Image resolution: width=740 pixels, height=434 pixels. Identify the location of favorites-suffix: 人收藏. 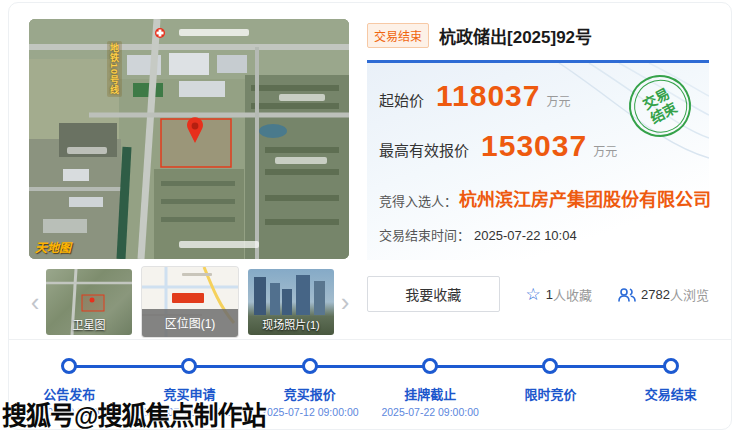
(572, 294).